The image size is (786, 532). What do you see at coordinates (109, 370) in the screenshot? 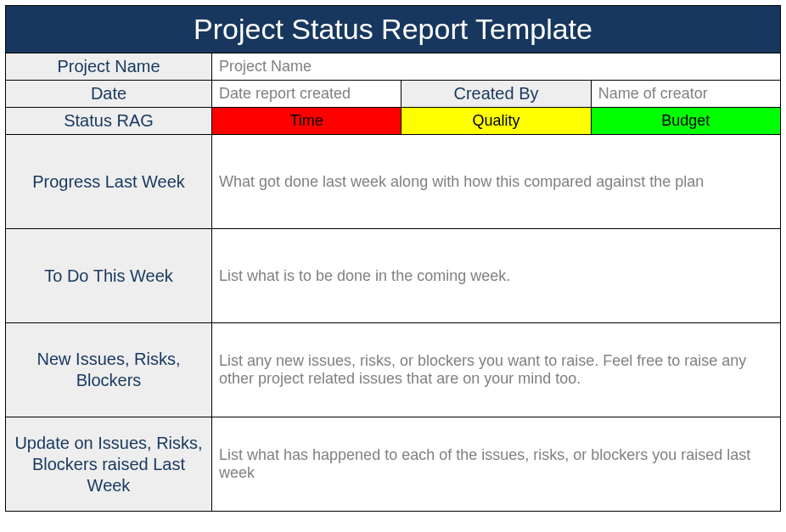
I see `new-issues-label: New Issues, Risks, Blockers` at bounding box center [109, 370].